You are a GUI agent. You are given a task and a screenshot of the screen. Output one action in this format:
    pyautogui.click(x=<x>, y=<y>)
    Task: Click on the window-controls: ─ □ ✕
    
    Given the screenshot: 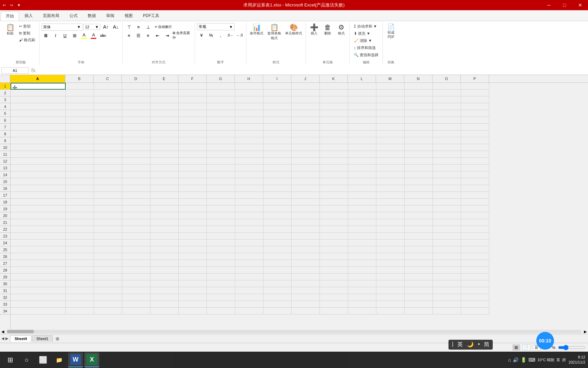 What is the action you would take?
    pyautogui.click(x=565, y=5)
    